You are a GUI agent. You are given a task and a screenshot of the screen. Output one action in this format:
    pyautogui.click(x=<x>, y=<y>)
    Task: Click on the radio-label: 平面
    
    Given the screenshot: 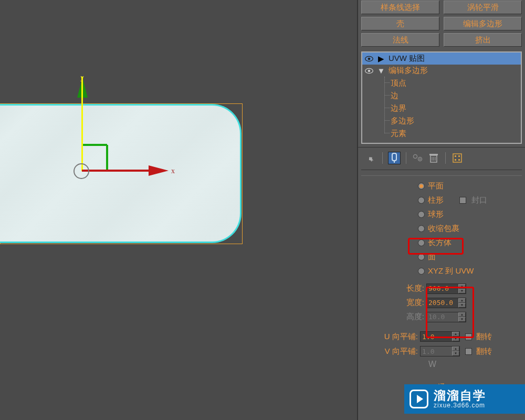 What is the action you would take?
    pyautogui.click(x=436, y=186)
    